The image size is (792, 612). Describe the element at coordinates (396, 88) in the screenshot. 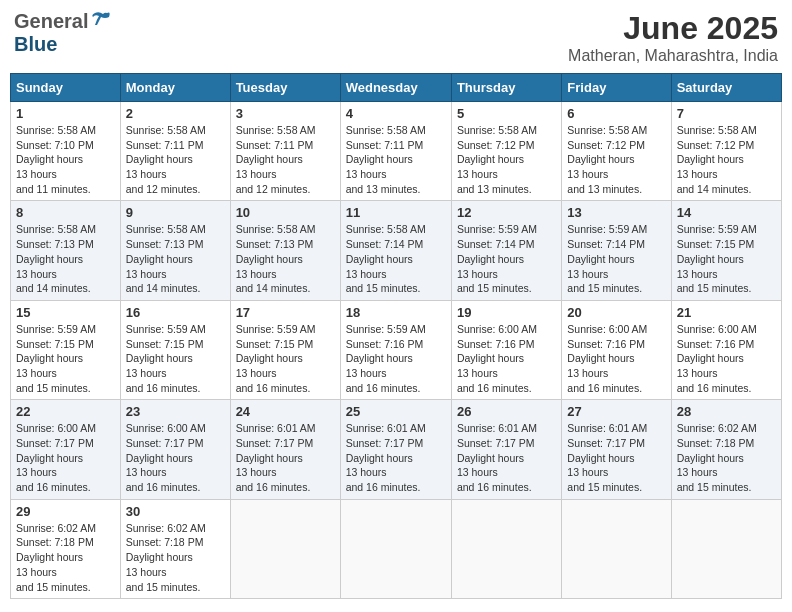

I see `column-header-wednesday: Wednesday` at that location.